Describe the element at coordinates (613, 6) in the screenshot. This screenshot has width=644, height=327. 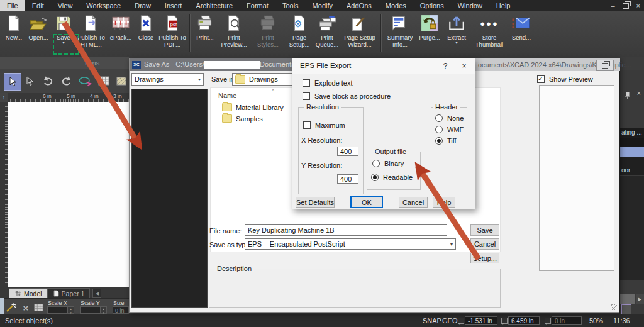
I see `minimize-icon: –` at that location.